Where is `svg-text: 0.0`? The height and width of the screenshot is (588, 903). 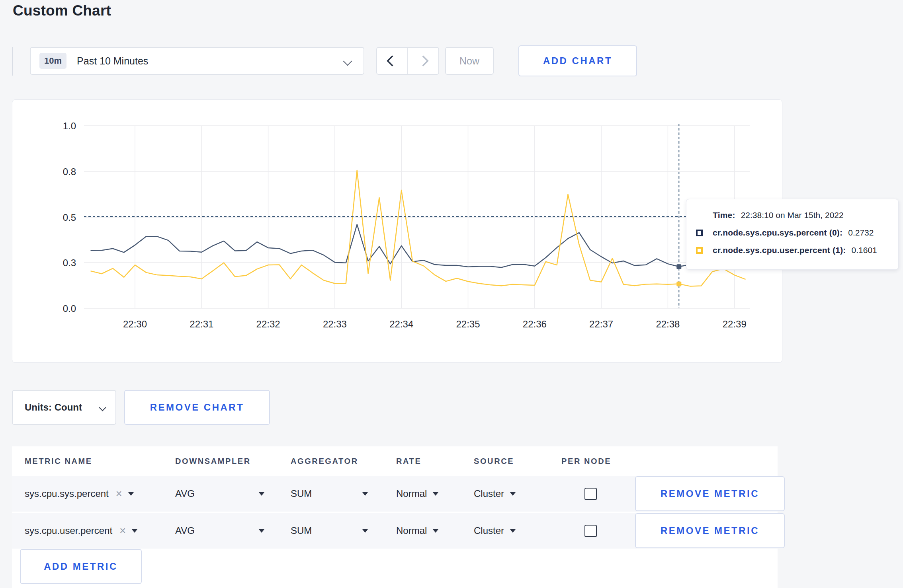
svg-text: 0.0 is located at coordinates (69, 309).